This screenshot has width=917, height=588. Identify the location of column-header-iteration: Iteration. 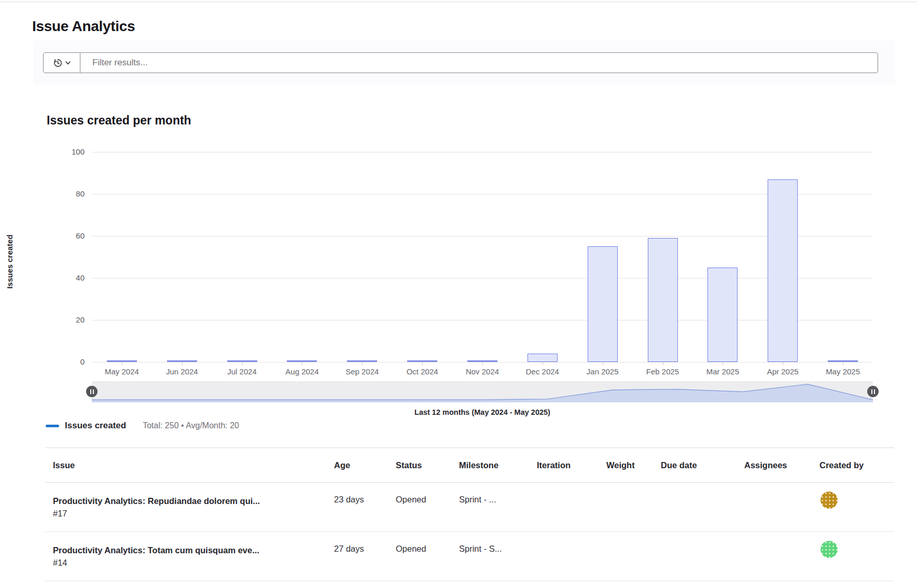
(572, 465).